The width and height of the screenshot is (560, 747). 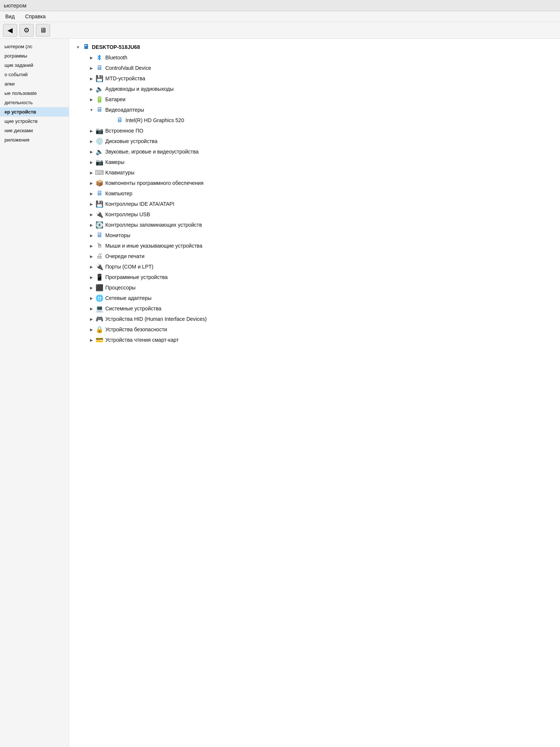 I want to click on firmware-label: Встроенное ПО, so click(x=124, y=131).